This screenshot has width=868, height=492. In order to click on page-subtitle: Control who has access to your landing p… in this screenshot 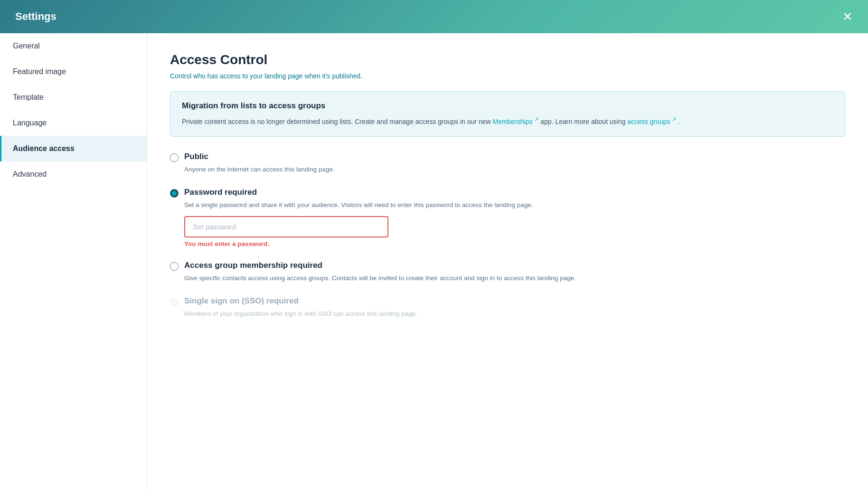, I will do `click(508, 76)`.